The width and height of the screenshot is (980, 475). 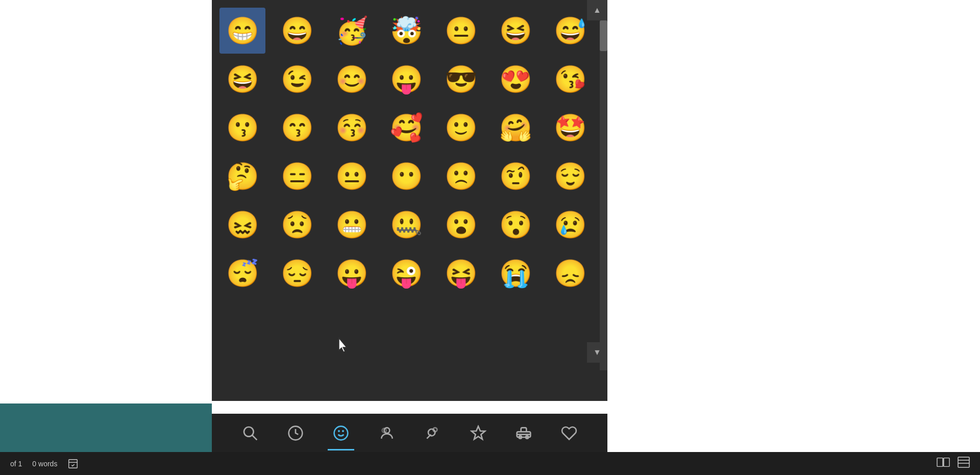 I want to click on emoji-cell: 😝, so click(x=461, y=273).